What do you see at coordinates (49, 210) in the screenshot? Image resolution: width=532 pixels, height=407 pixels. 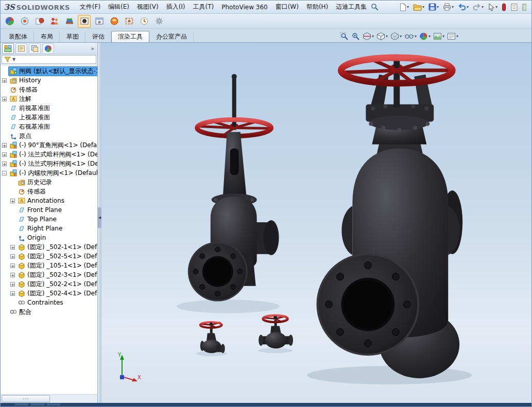 I see `tree-item: Front Plane` at bounding box center [49, 210].